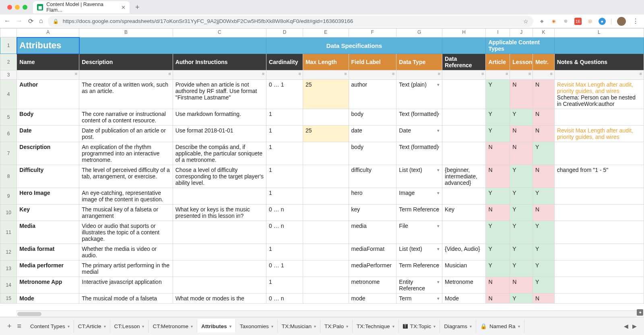 The width and height of the screenshot is (644, 335). I want to click on row-number: 3, so click(9, 75).